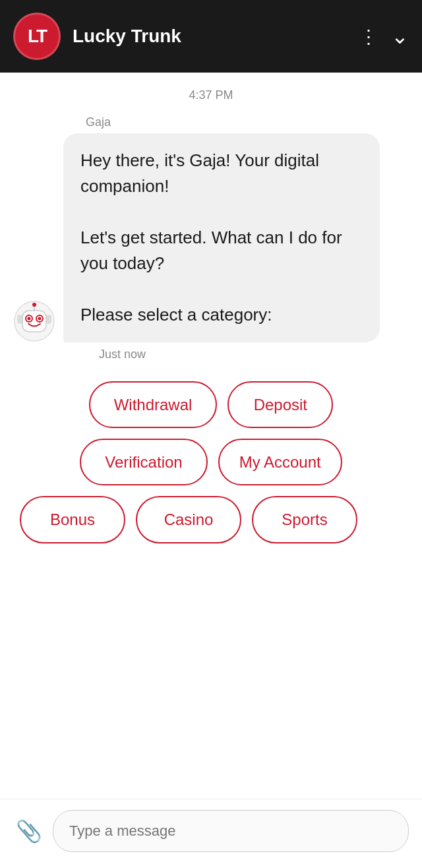  Describe the element at coordinates (211, 462) in the screenshot. I see `category-row-2: Verification My Account` at that location.